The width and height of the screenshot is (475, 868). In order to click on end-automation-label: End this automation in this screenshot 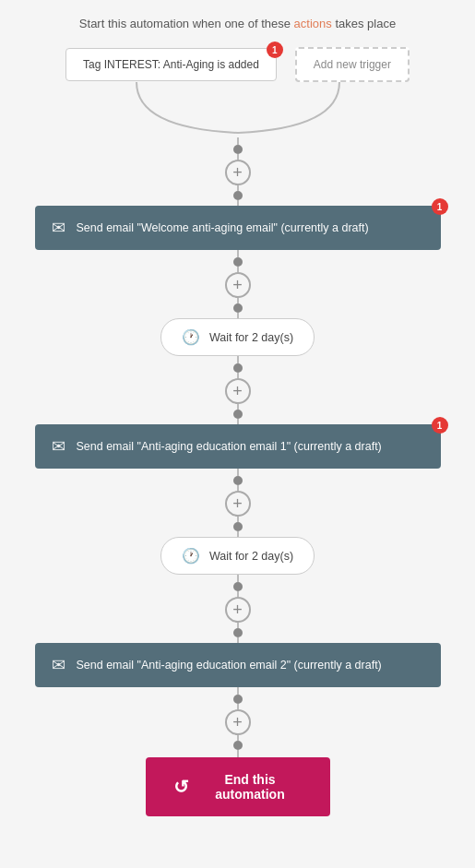, I will do `click(251, 787)`.